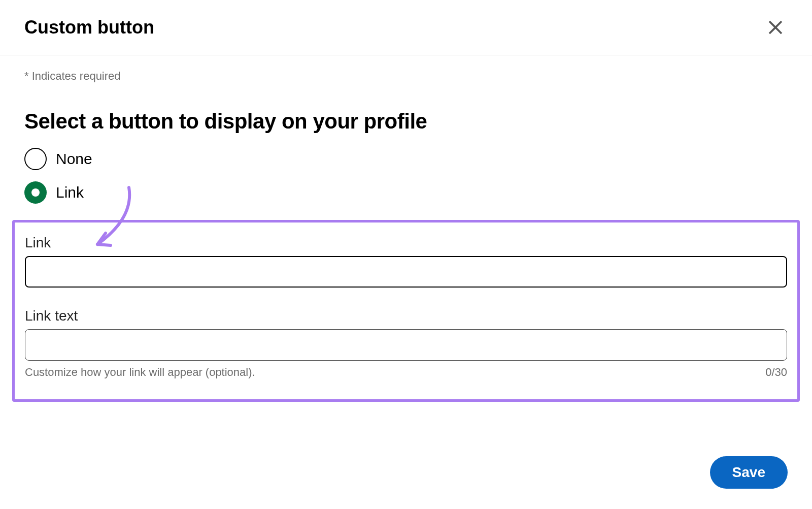 The height and width of the screenshot is (509, 812). I want to click on link-url-field-group: Link, so click(406, 261).